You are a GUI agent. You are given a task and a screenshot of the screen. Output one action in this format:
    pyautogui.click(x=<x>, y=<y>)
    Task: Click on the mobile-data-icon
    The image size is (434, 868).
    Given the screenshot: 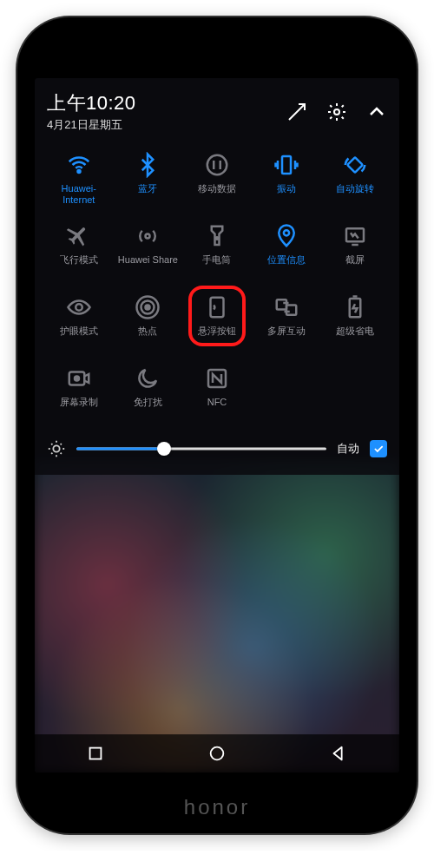 What is the action you would take?
    pyautogui.click(x=217, y=165)
    